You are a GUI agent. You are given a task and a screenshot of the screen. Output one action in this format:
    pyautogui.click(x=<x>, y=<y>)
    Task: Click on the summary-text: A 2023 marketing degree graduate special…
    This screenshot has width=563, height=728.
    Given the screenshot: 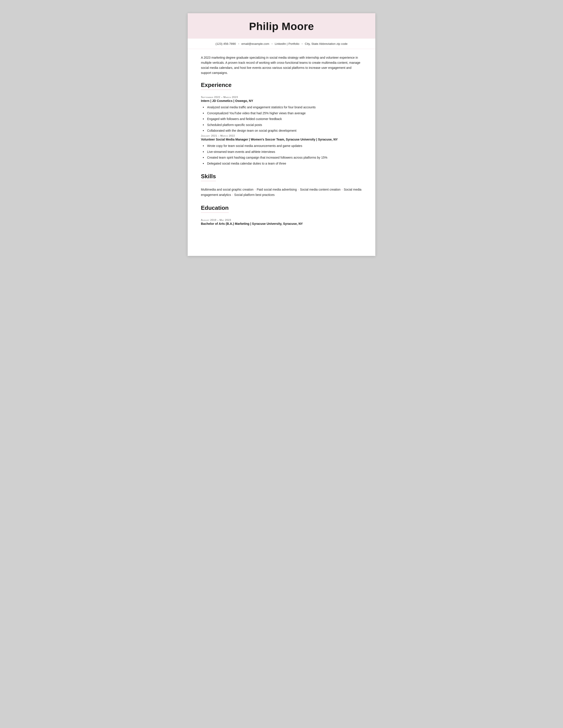 What is the action you would take?
    pyautogui.click(x=282, y=65)
    